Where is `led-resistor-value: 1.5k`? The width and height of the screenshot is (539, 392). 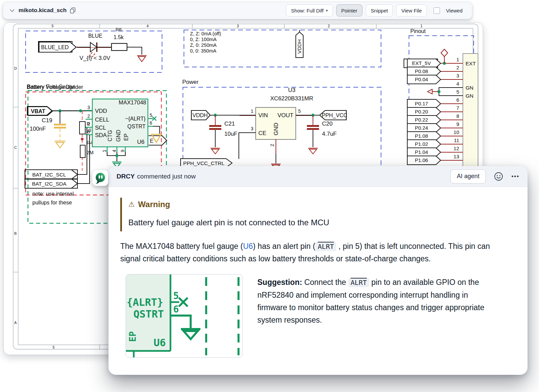 led-resistor-value: 1.5k is located at coordinates (119, 37).